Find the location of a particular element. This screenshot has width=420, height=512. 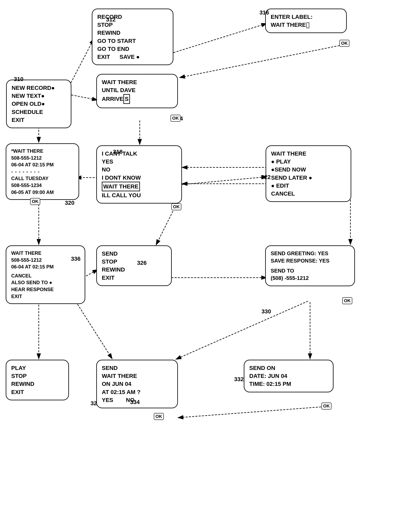

label-336: 336 is located at coordinates (76, 259).